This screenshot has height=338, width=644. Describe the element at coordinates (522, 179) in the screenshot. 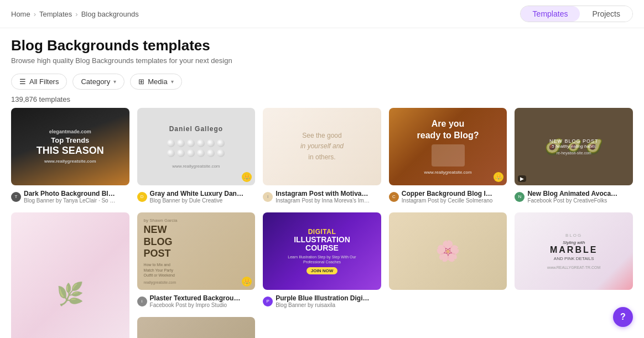

I see `animated-badge: ▶` at that location.